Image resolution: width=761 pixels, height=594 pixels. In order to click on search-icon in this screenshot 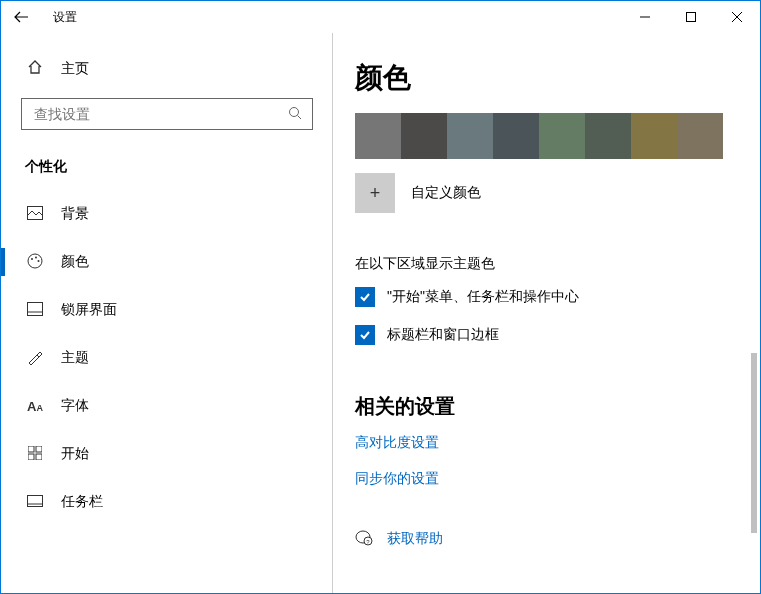, I will do `click(295, 114)`.